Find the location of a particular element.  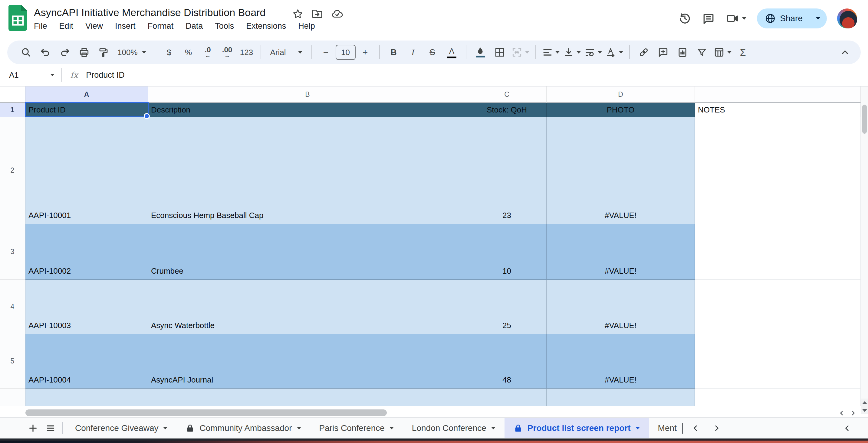

name-box: A1 is located at coordinates (29, 75).